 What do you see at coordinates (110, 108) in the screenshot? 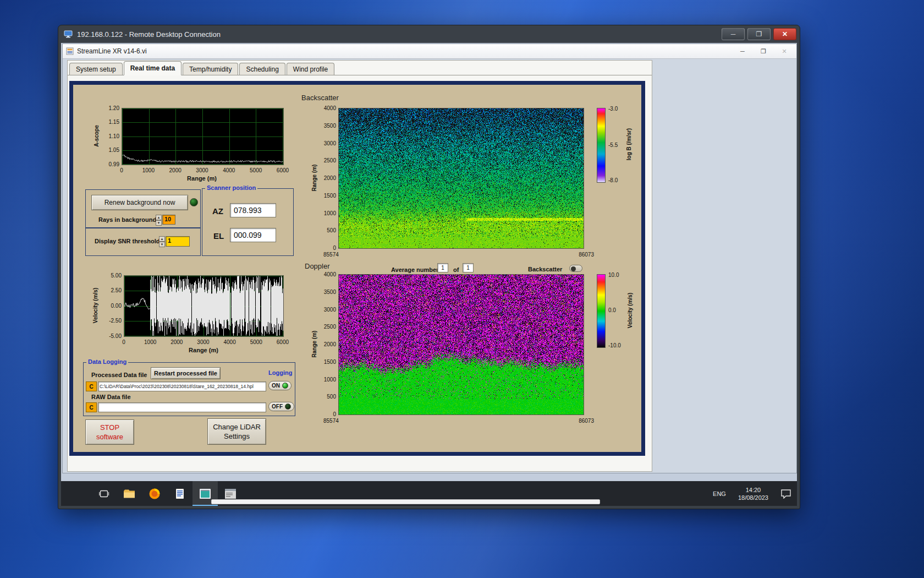
I see `axis-tick: 1.20` at bounding box center [110, 108].